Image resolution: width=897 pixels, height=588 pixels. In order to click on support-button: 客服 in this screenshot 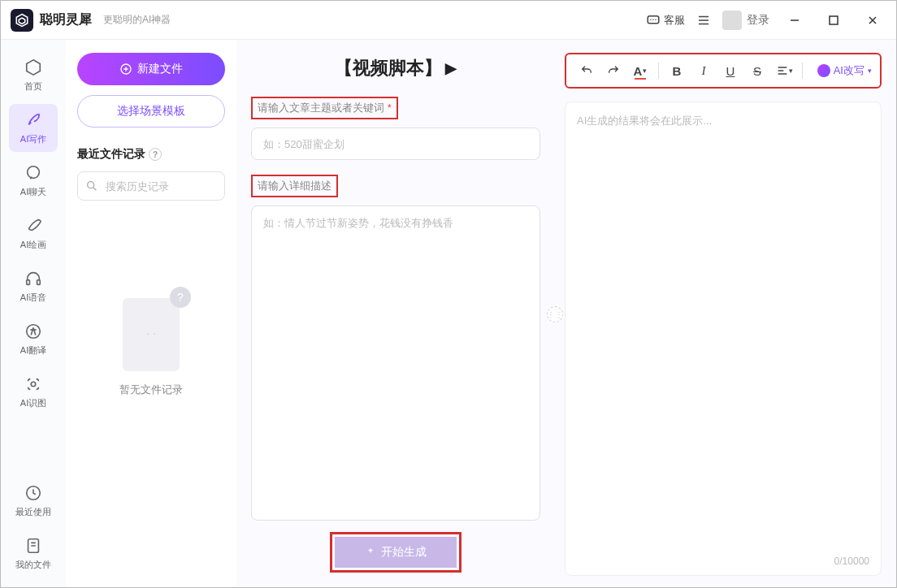, I will do `click(665, 20)`.